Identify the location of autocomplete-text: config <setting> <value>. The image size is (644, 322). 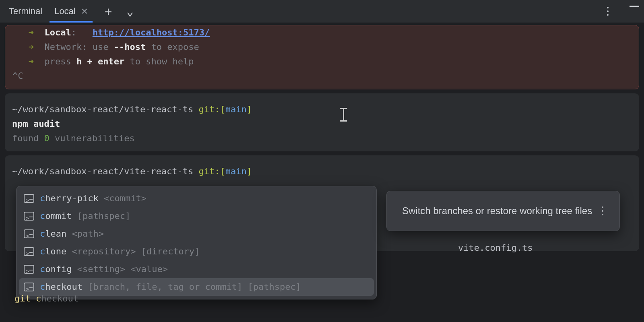
(104, 269).